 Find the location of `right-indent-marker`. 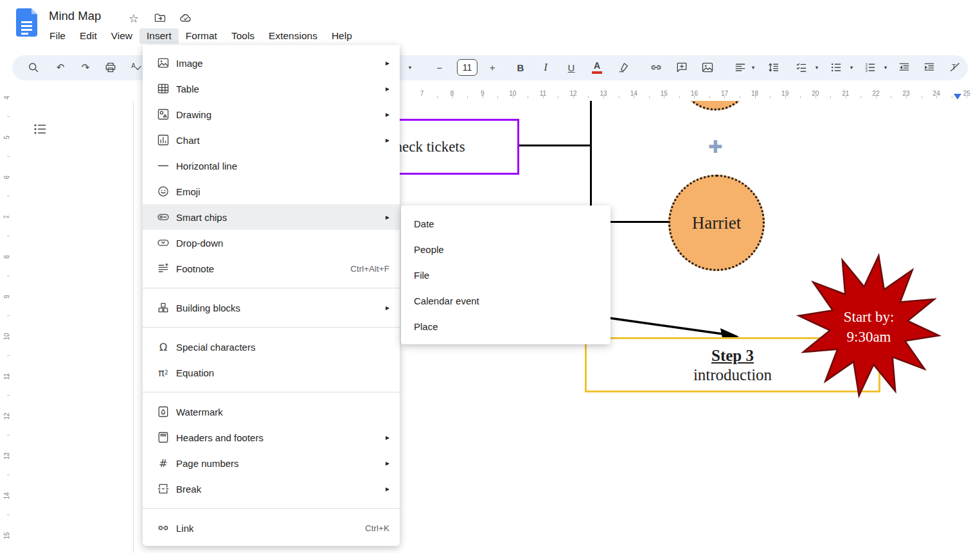

right-indent-marker is located at coordinates (958, 96).